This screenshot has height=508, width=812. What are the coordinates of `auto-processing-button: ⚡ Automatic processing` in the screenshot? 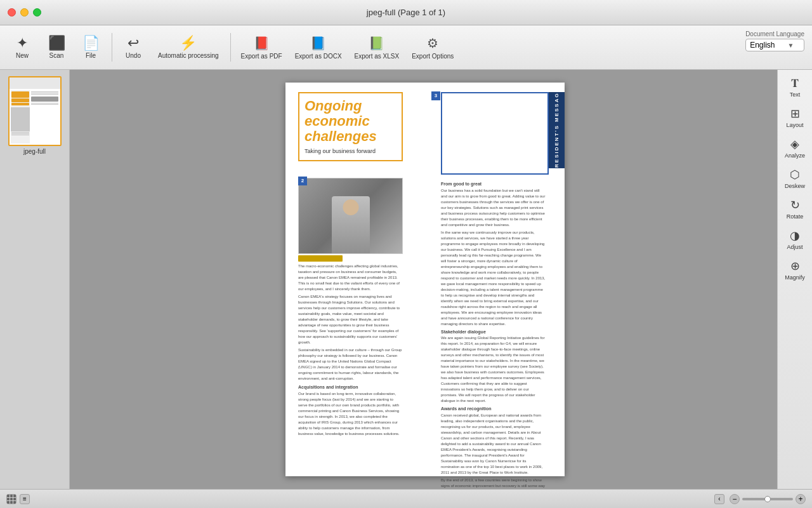 It's located at (188, 48).